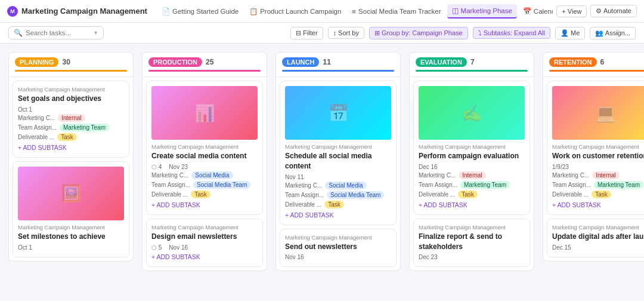  I want to click on card-tags-row1-launch-0: Marketing C...Social Media, so click(338, 185).